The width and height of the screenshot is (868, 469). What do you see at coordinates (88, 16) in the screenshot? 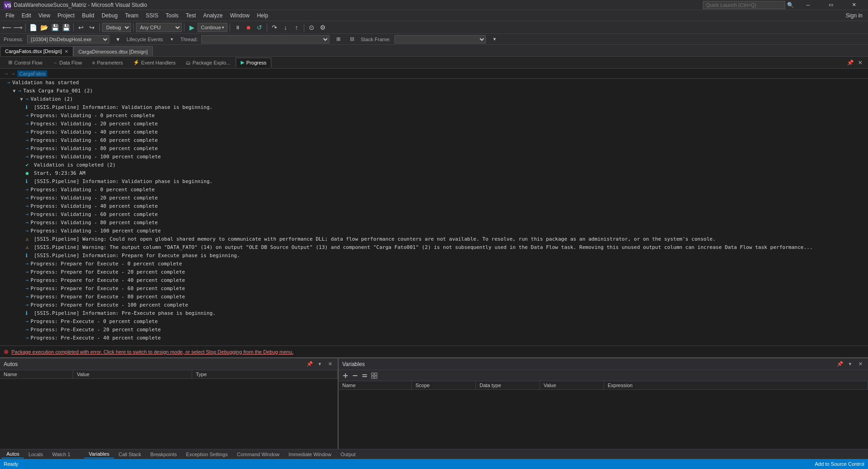
I see `menu-build: Build` at bounding box center [88, 16].